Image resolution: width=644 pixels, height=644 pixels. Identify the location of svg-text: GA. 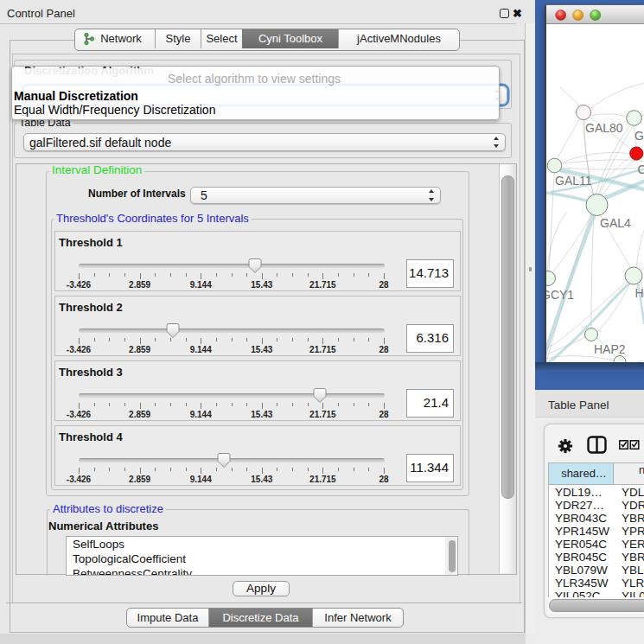
(640, 136).